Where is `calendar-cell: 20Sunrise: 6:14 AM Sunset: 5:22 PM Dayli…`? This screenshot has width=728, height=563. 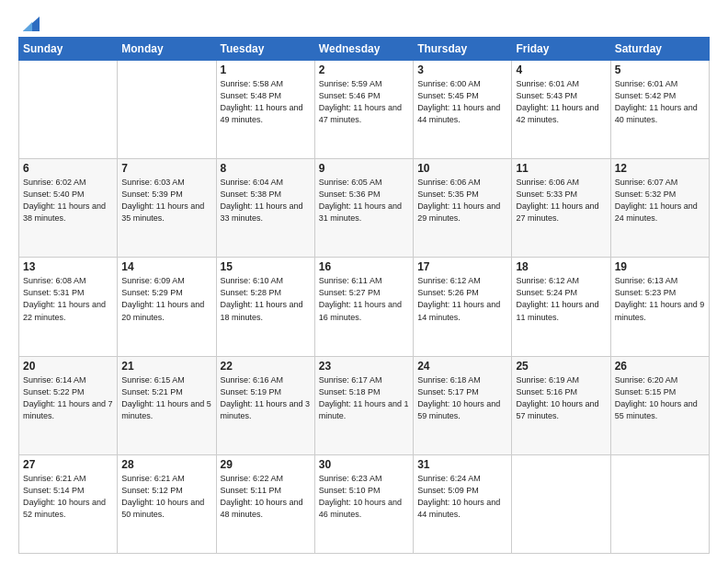
calendar-cell: 20Sunrise: 6:14 AM Sunset: 5:22 PM Dayli… is located at coordinates (68, 405).